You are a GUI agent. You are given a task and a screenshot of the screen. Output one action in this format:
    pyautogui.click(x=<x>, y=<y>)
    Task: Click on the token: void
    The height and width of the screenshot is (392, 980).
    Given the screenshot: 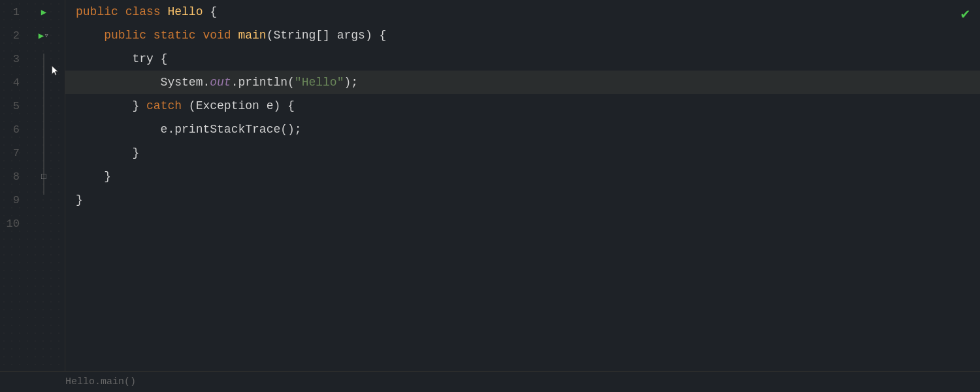 What is the action you would take?
    pyautogui.click(x=220, y=35)
    